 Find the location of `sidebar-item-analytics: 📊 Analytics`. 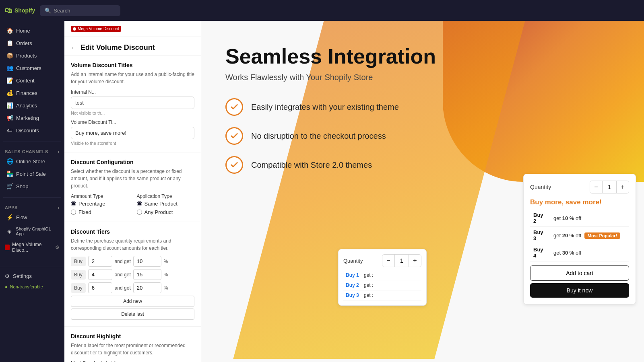

sidebar-item-analytics: 📊 Analytics is located at coordinates (32, 105).